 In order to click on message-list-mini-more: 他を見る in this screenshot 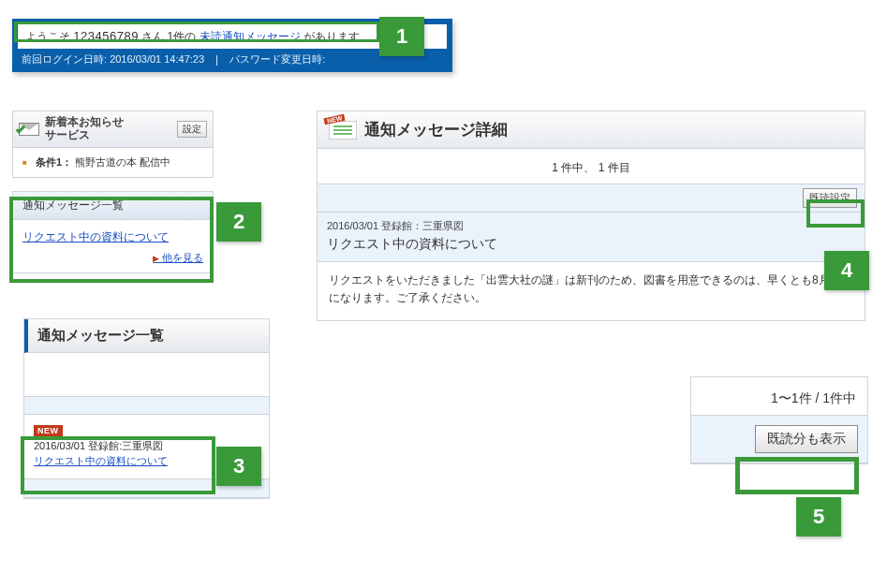, I will do `click(112, 262)`.